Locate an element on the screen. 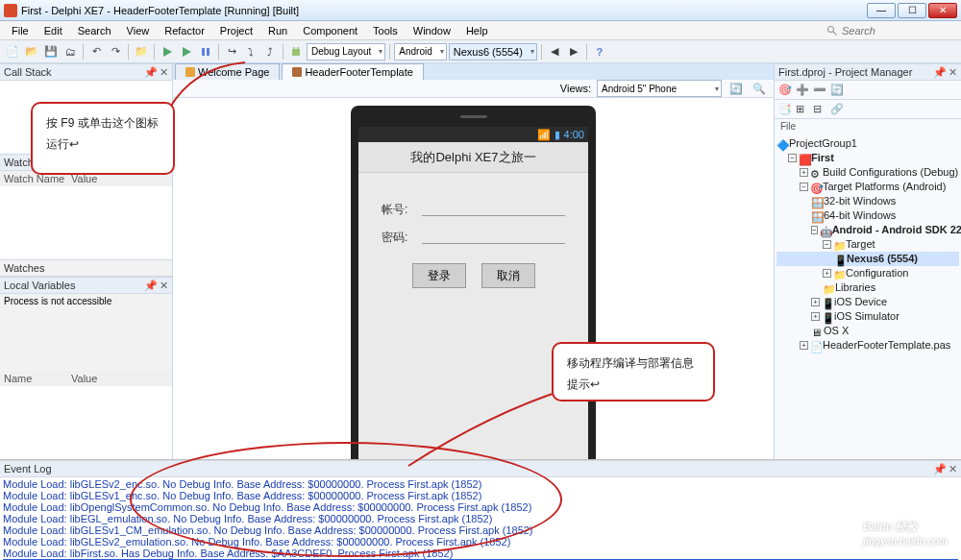  layout-combo: Debug Layout is located at coordinates (346, 52).